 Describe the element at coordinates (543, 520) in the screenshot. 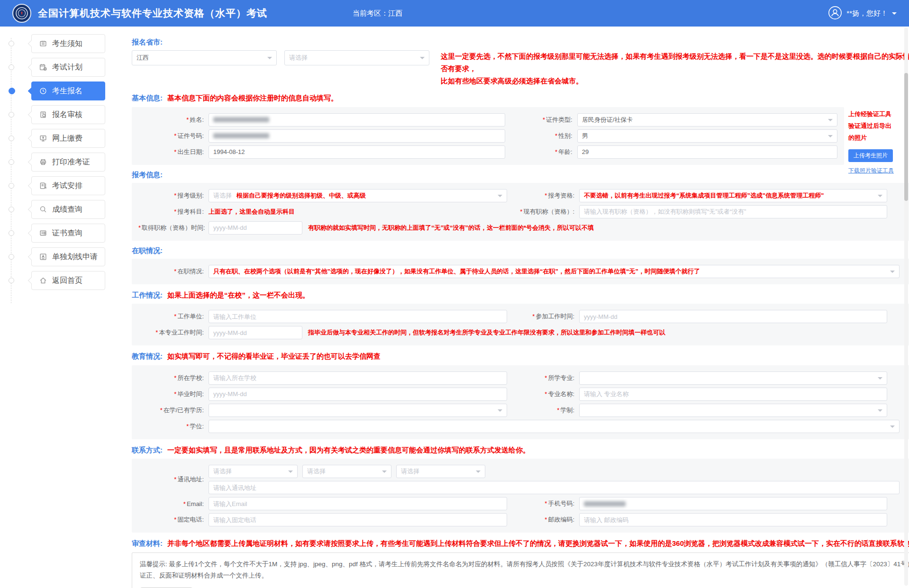

I see `zip-label: *邮政编码:` at that location.